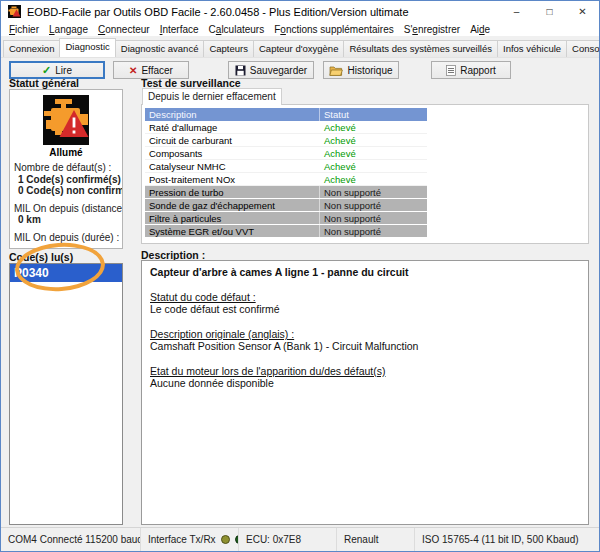  What do you see at coordinates (160, 48) in the screenshot?
I see `tab-diagnostic-avance: Diagnostic avancé` at bounding box center [160, 48].